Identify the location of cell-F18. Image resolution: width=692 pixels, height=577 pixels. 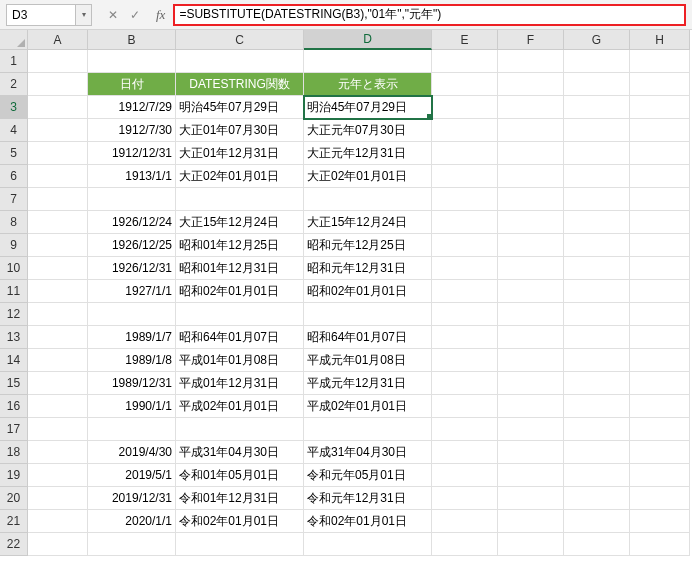
(531, 452).